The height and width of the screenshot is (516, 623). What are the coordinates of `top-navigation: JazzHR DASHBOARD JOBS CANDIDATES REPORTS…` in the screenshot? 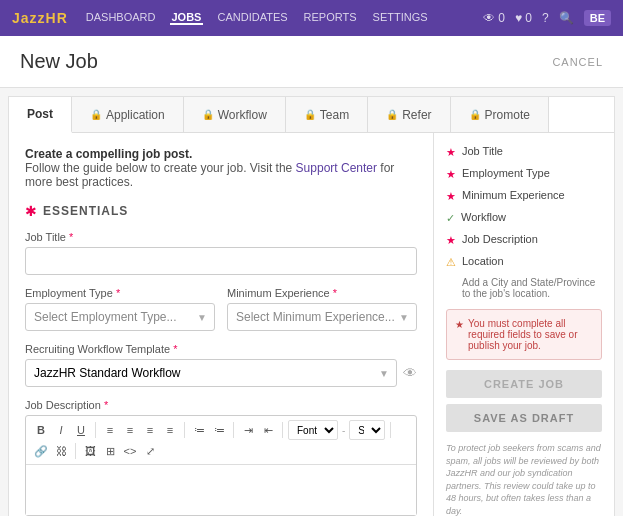 It's located at (312, 18).